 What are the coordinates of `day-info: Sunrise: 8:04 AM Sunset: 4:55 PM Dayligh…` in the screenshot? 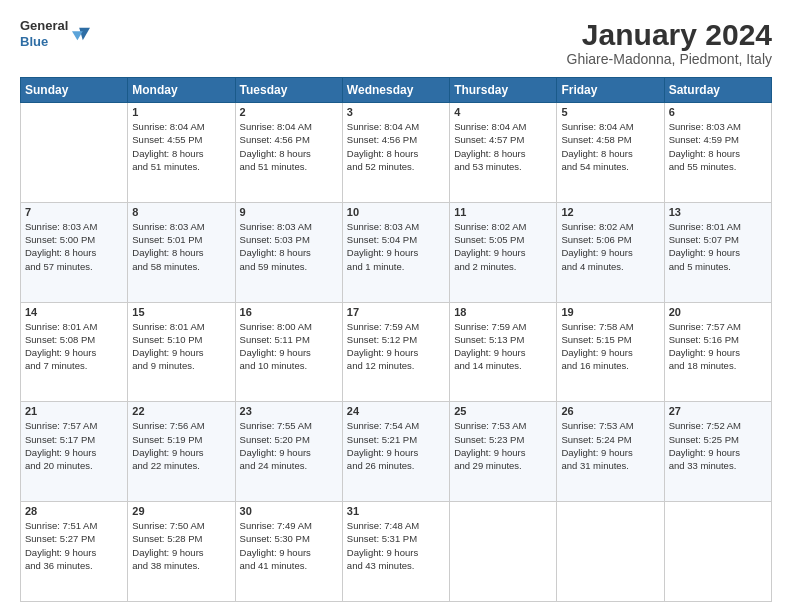 It's located at (181, 146).